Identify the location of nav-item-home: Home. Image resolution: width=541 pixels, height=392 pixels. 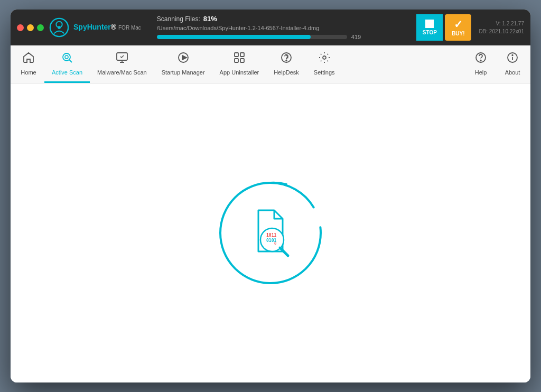
(29, 64).